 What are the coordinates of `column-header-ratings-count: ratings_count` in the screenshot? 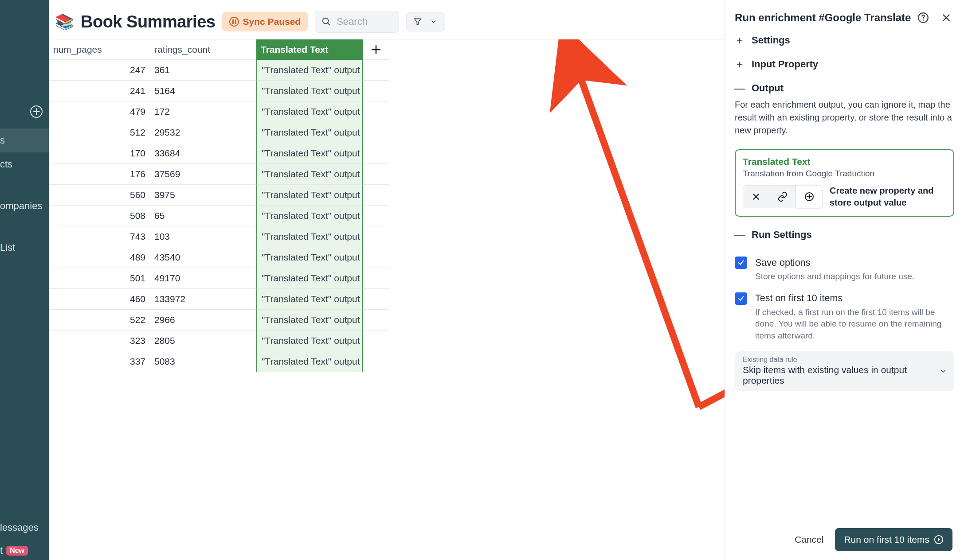 It's located at (203, 50).